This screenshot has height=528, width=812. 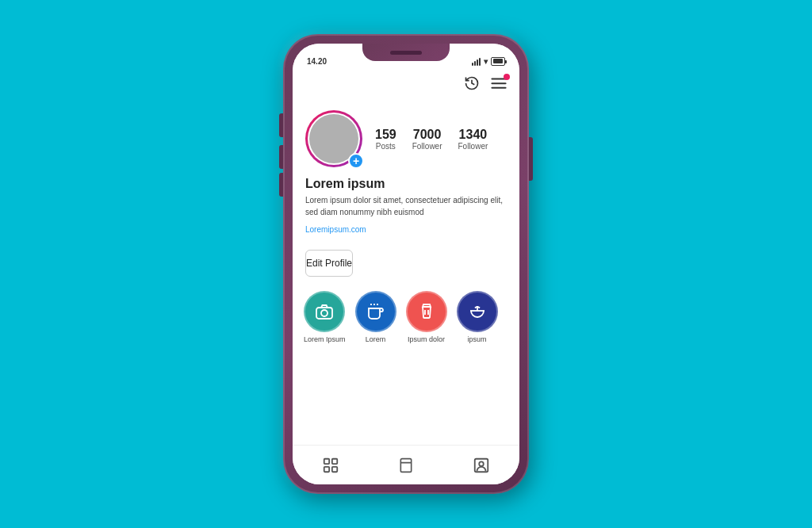 I want to click on bottom-nav, so click(x=406, y=465).